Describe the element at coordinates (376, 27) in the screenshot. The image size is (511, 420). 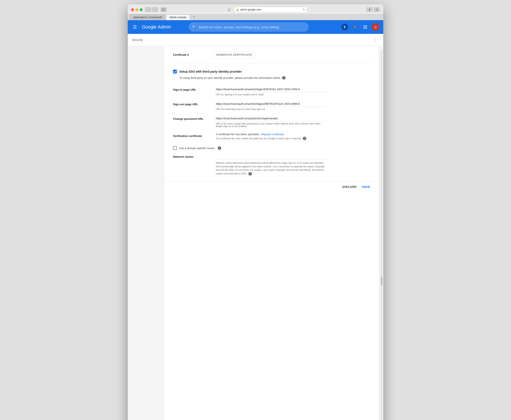
I see `user-avatar: G` at that location.